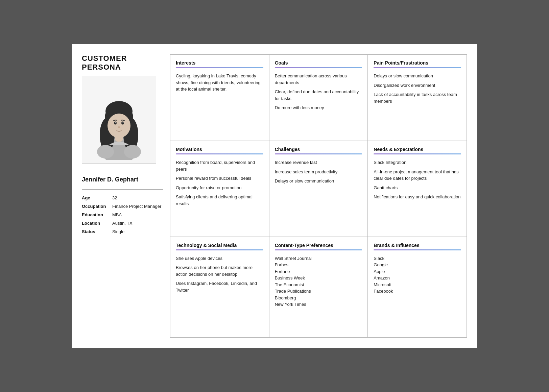  I want to click on card-content-goals: Better communication across various depa…, so click(318, 92).